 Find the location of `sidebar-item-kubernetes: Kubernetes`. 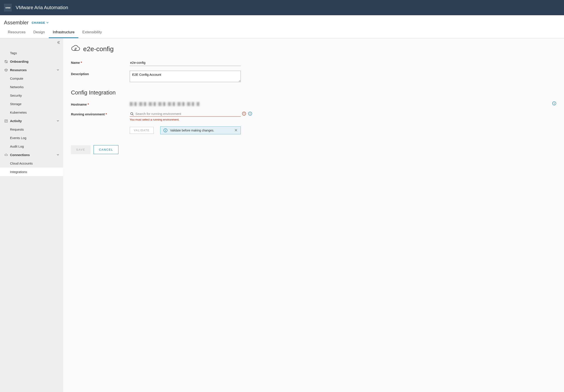

sidebar-item-kubernetes: Kubernetes is located at coordinates (31, 112).